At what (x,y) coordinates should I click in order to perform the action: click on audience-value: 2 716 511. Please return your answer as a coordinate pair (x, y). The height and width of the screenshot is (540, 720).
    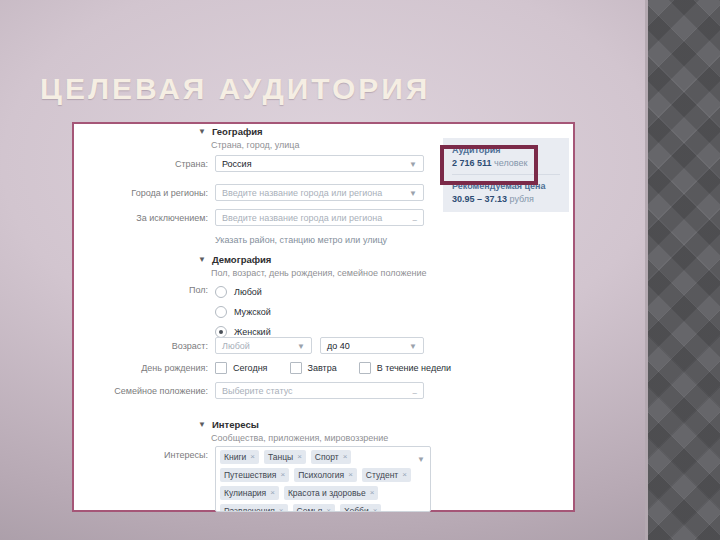
    Looking at the image, I should click on (472, 163).